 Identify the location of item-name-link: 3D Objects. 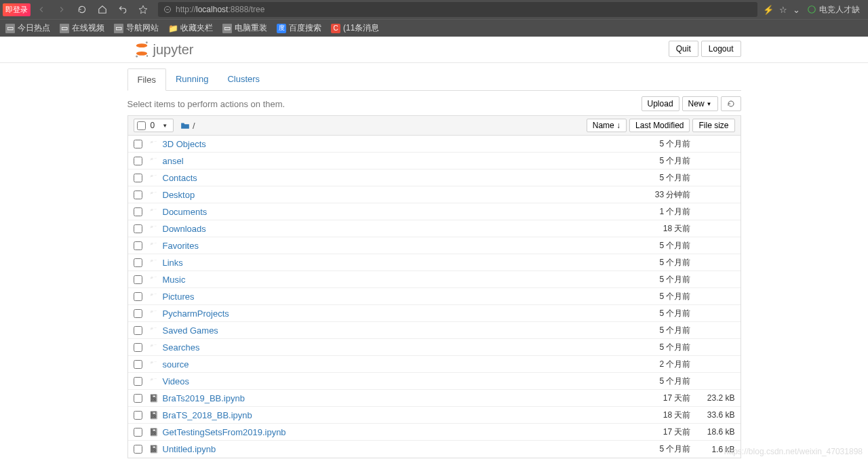
(184, 144).